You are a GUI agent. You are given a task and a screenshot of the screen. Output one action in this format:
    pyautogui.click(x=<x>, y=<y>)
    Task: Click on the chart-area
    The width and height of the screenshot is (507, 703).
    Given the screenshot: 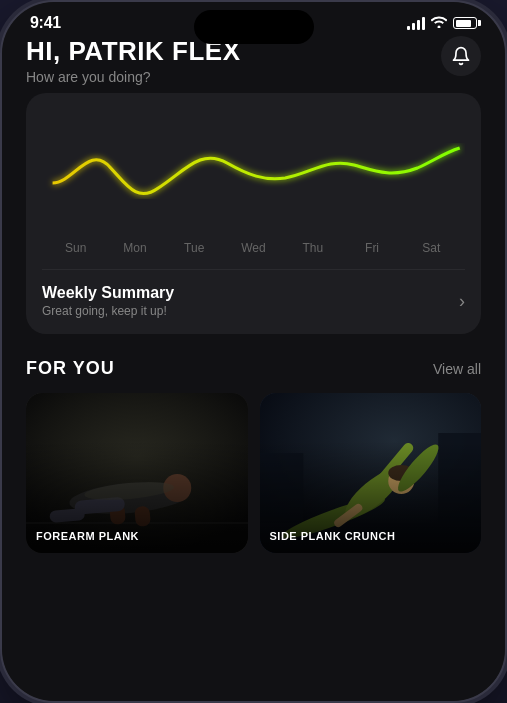 What is the action you would take?
    pyautogui.click(x=254, y=173)
    